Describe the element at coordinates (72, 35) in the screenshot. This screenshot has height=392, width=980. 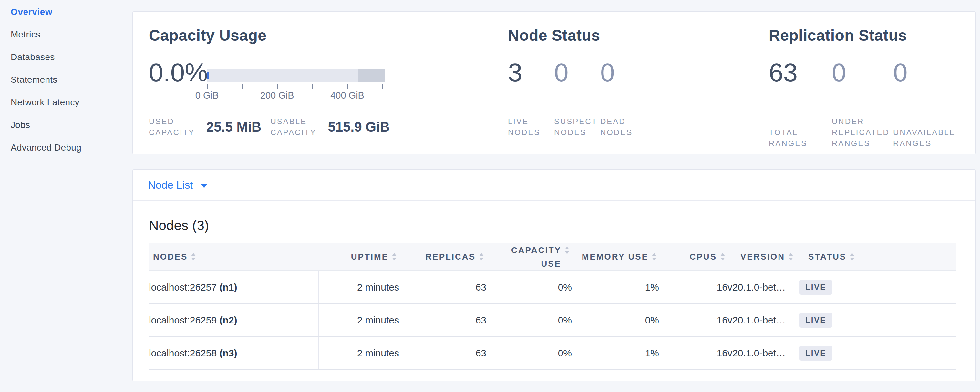
I see `sidebar-item-metrics: Metrics` at that location.